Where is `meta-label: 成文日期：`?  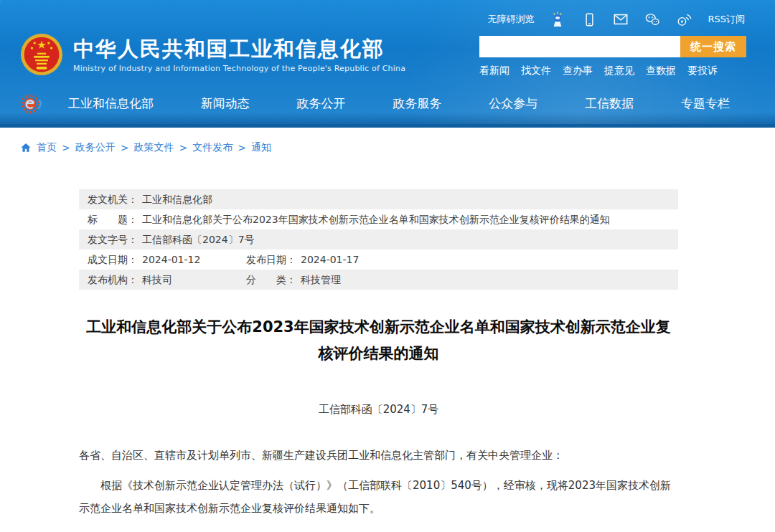
meta-label: 成文日期： is located at coordinates (113, 260).